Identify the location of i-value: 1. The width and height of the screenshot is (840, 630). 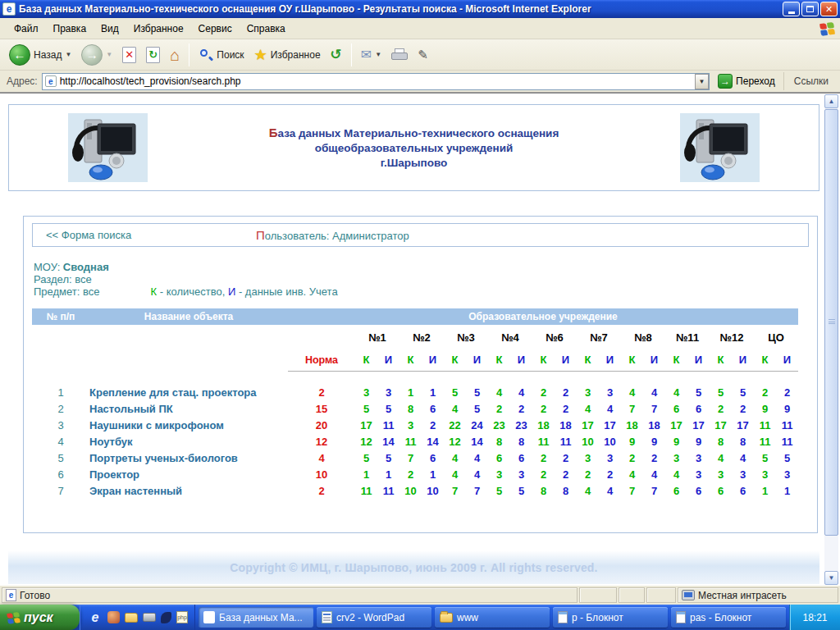
(433, 392).